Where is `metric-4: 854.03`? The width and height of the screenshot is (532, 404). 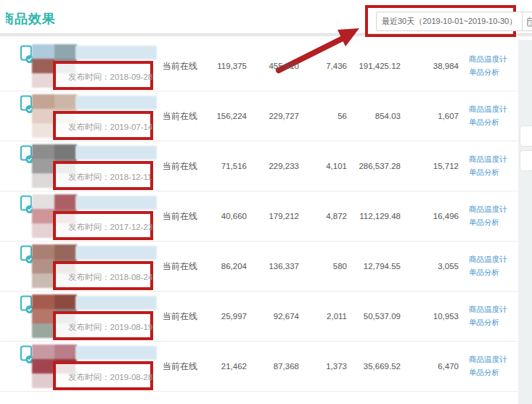
metric-4: 854.03 is located at coordinates (368, 116).